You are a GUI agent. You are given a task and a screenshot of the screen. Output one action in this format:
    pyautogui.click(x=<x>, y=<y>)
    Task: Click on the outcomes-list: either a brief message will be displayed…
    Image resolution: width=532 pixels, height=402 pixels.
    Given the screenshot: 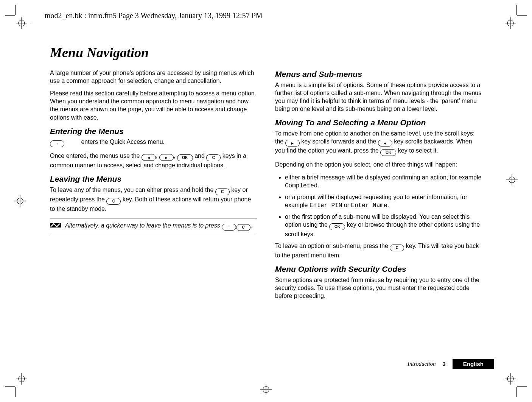 What is the action you would take?
    pyautogui.click(x=378, y=206)
    